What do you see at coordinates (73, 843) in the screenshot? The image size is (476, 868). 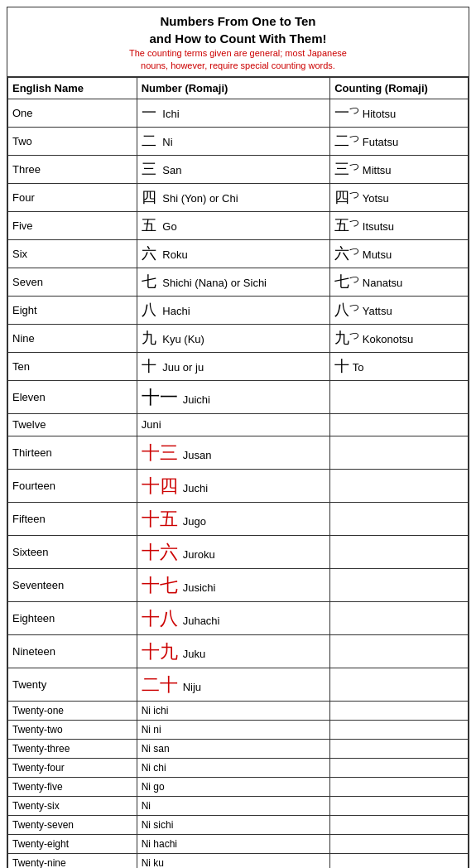 I see `english-name: Twenty-eight` at bounding box center [73, 843].